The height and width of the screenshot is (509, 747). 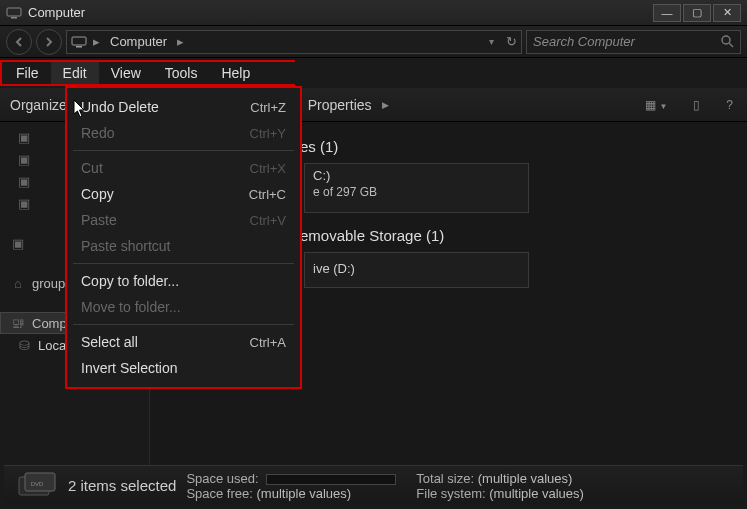 What do you see at coordinates (730, 105) in the screenshot?
I see `help-button: ?` at bounding box center [730, 105].